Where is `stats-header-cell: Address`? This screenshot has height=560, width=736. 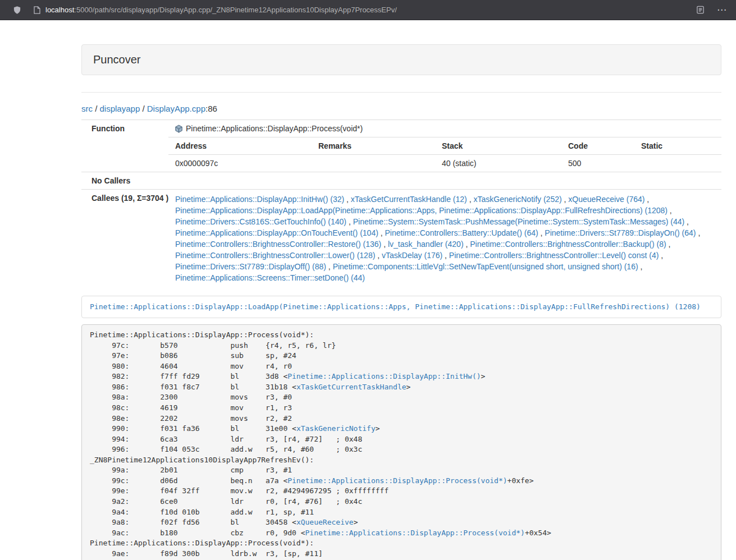 stats-header-cell: Address is located at coordinates (240, 146).